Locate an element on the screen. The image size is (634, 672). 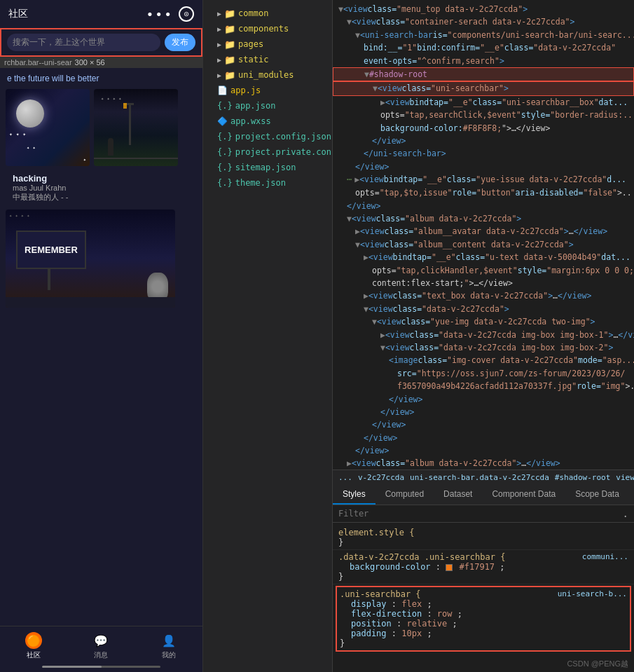
expand-arrow-17: ▶ is located at coordinates (357, 231).